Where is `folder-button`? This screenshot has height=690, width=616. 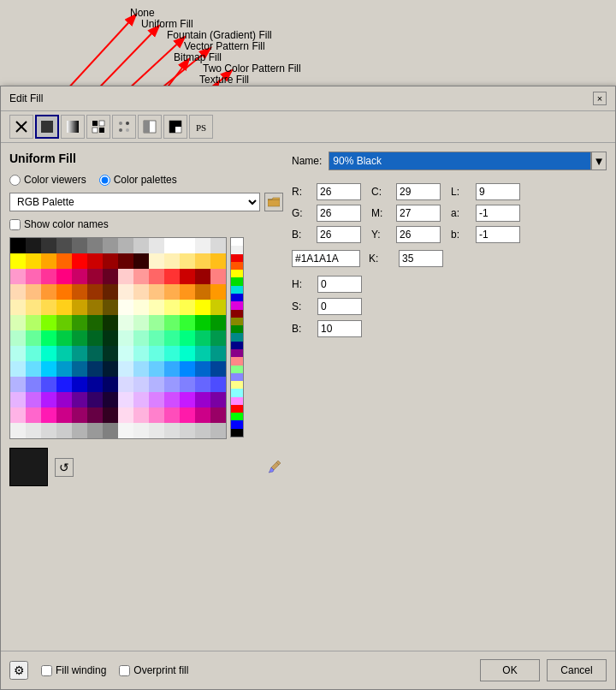 folder-button is located at coordinates (274, 202).